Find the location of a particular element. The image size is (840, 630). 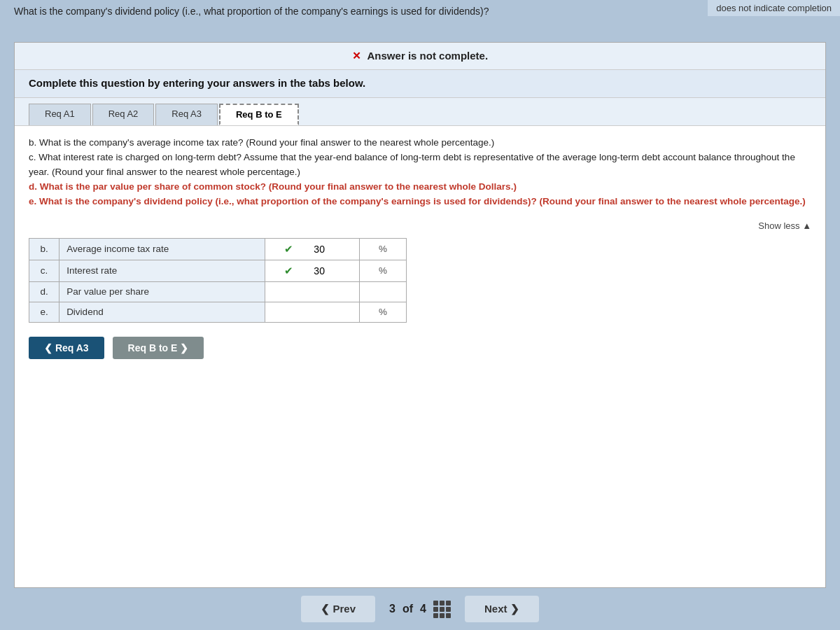

input-c is located at coordinates (319, 271).